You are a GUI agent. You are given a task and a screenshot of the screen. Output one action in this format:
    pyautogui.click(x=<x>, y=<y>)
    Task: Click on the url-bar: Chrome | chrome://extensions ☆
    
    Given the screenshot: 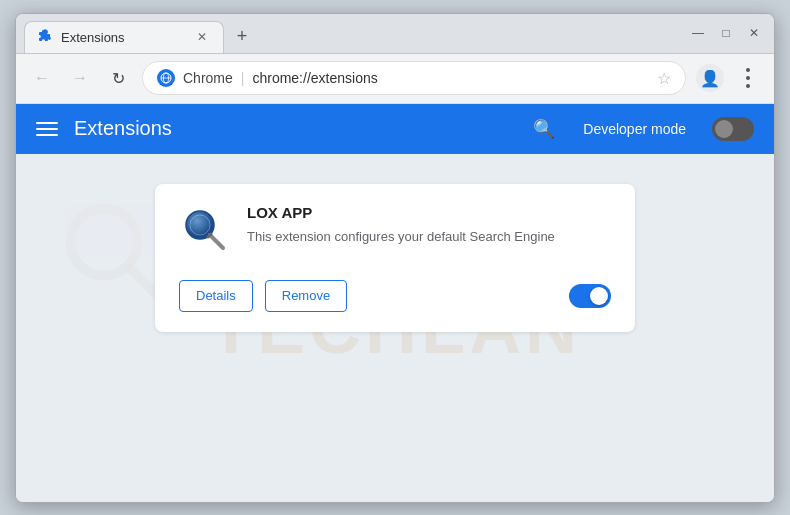 What is the action you would take?
    pyautogui.click(x=414, y=78)
    